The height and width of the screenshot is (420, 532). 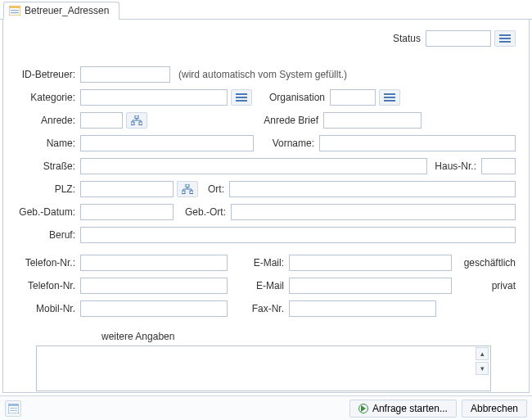 I want to click on anrede-hierarchy-button, so click(x=137, y=120).